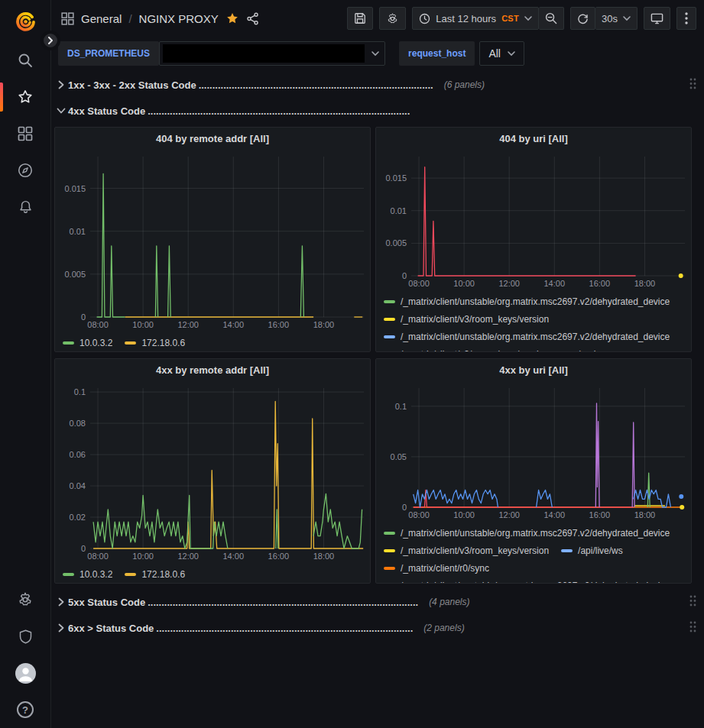 The image size is (704, 728). I want to click on redacted-value, so click(264, 53).